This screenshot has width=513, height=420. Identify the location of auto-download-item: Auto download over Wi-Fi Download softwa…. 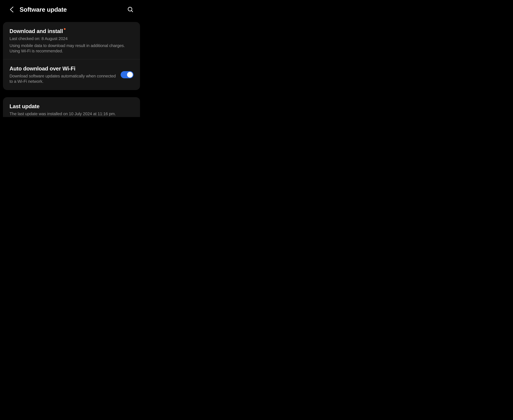
(72, 75).